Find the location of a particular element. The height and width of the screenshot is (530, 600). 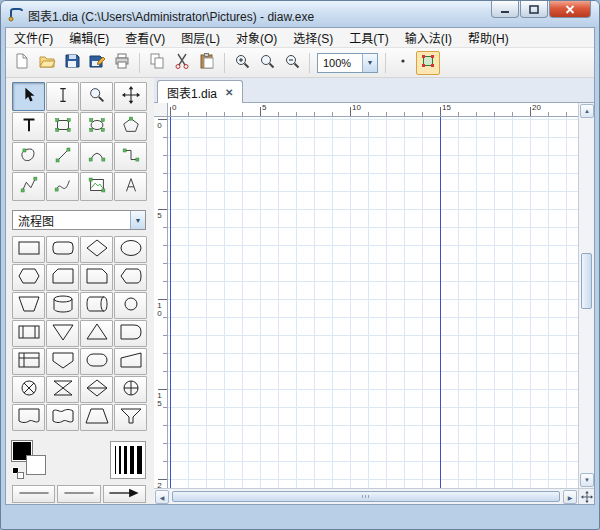

shape-off-page-connector is located at coordinates (62, 362).